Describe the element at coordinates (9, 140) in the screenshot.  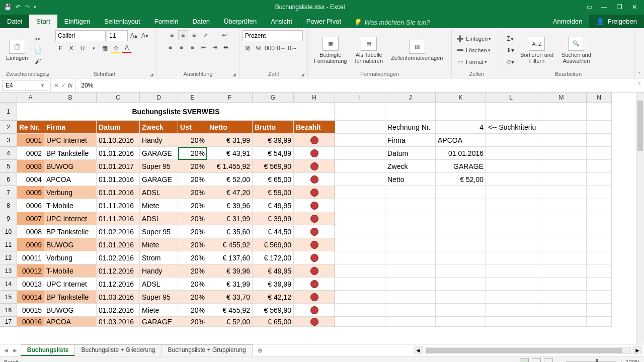
I see `row-header: 3` at that location.